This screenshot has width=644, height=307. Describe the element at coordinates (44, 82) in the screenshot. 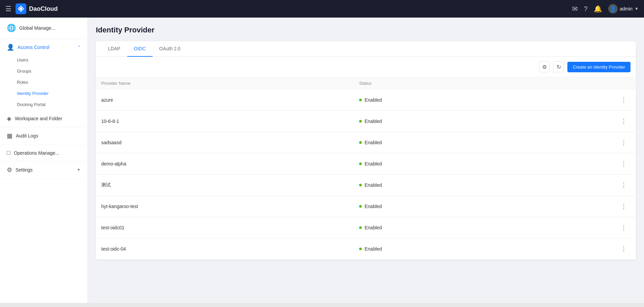

I see `access-control-items: Users Groups Roles Identity Provider Doc…` at that location.